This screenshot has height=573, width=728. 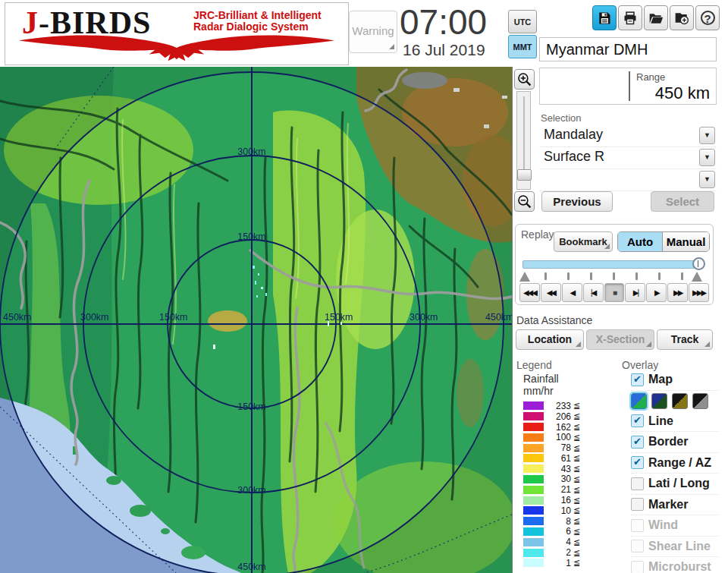 What do you see at coordinates (569, 427) in the screenshot?
I see `legend-row: 162 ≦` at bounding box center [569, 427].